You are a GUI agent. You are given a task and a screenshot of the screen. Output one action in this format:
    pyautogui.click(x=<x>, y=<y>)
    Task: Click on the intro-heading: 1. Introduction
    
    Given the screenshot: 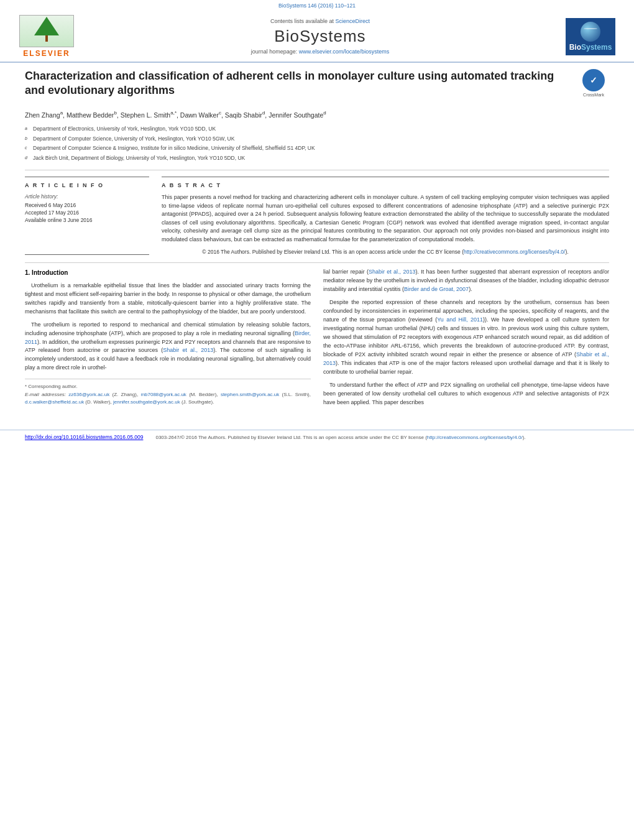 What is the action you would take?
    pyautogui.click(x=168, y=273)
    